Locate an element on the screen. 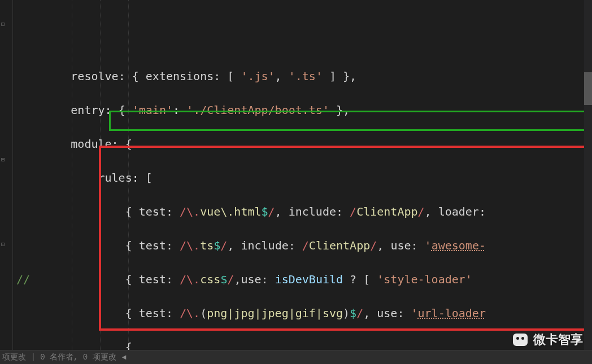 The height and width of the screenshot is (364, 592). code-line: // { test: /\.css$/,use: isDevBuild ? [ … is located at coordinates (251, 279).